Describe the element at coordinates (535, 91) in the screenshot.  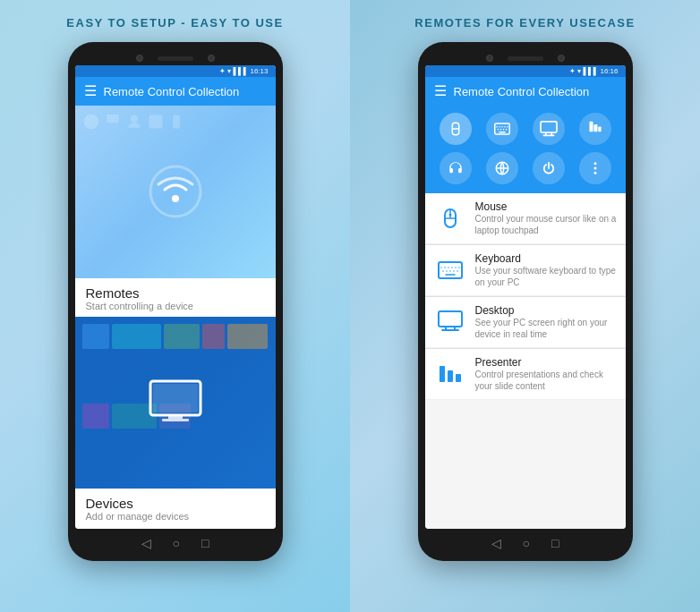
I see `app-title-right: Remote Control Collection` at that location.